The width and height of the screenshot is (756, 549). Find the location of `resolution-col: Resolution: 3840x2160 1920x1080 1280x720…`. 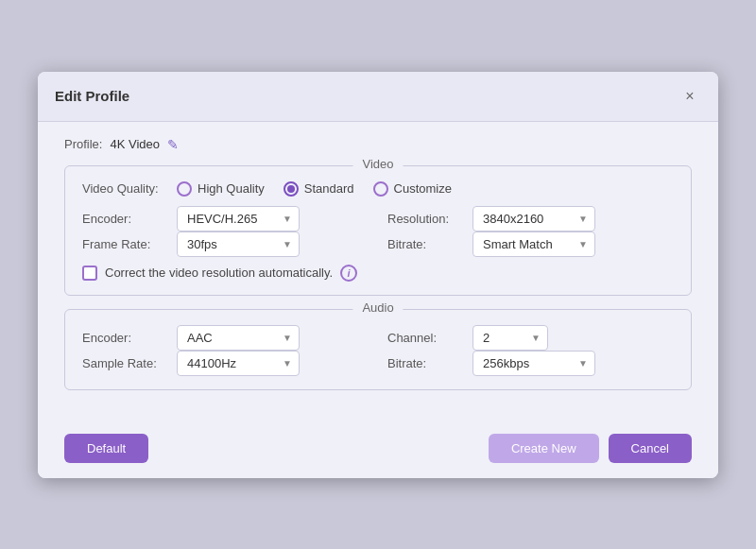

resolution-col: Resolution: 3840x2160 1920x1080 1280x720… is located at coordinates (522, 219).